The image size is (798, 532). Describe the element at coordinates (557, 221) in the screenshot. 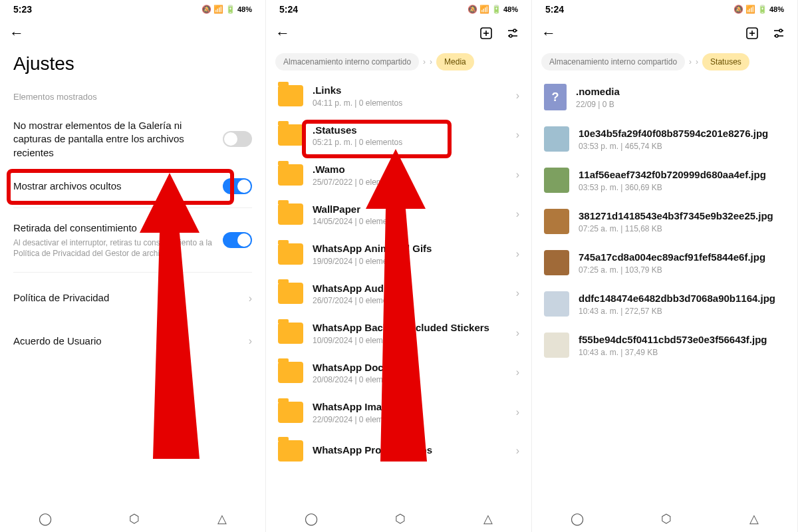

I see `image-thumbnail` at that location.